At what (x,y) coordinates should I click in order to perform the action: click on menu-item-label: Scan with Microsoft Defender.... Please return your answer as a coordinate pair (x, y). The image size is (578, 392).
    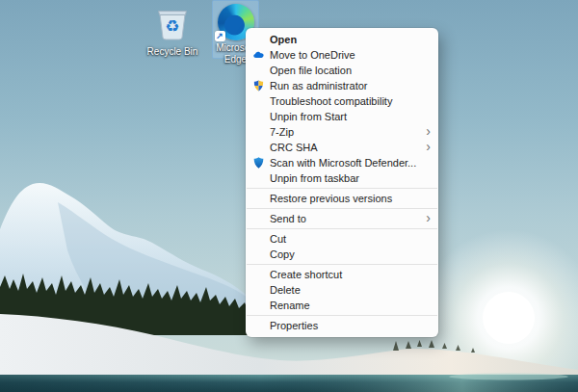
    Looking at the image, I should click on (343, 163).